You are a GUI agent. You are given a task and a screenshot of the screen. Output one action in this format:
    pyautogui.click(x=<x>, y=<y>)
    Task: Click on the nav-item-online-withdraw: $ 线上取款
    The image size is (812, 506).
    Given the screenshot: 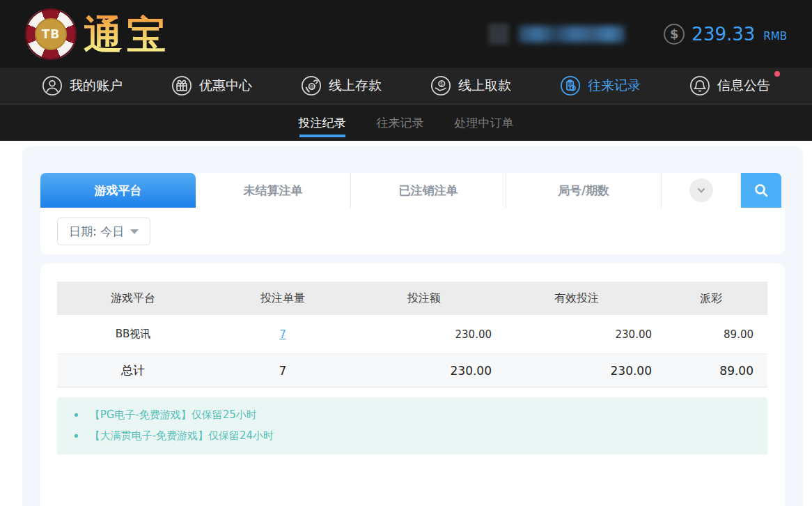 What is the action you would take?
    pyautogui.click(x=471, y=86)
    